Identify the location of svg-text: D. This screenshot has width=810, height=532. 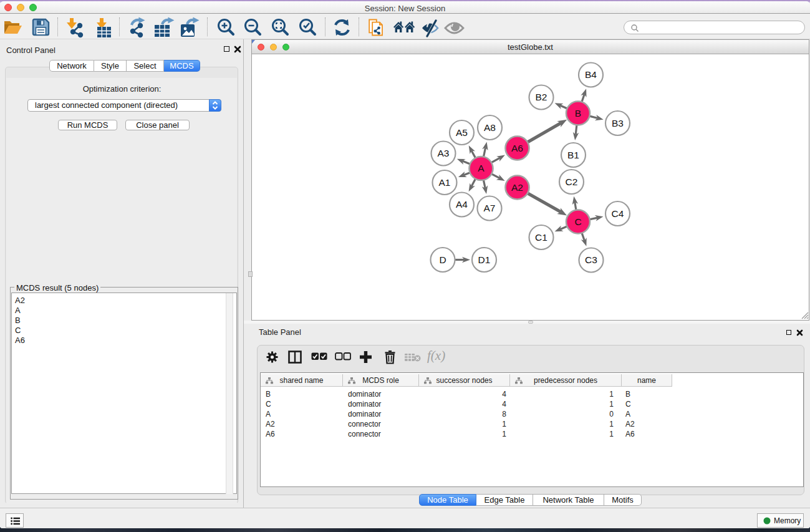
(443, 259).